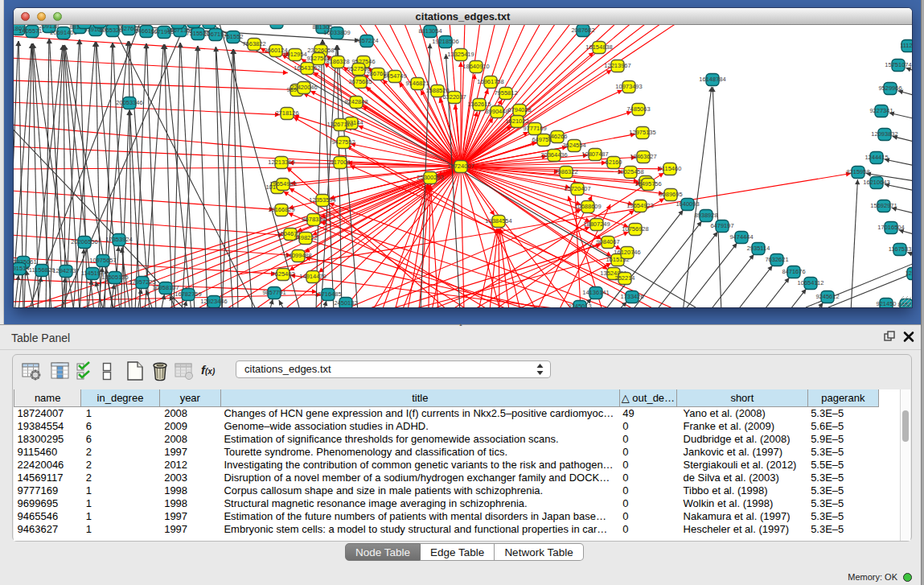  I want to click on svg-text: 6794028, so click(519, 109).